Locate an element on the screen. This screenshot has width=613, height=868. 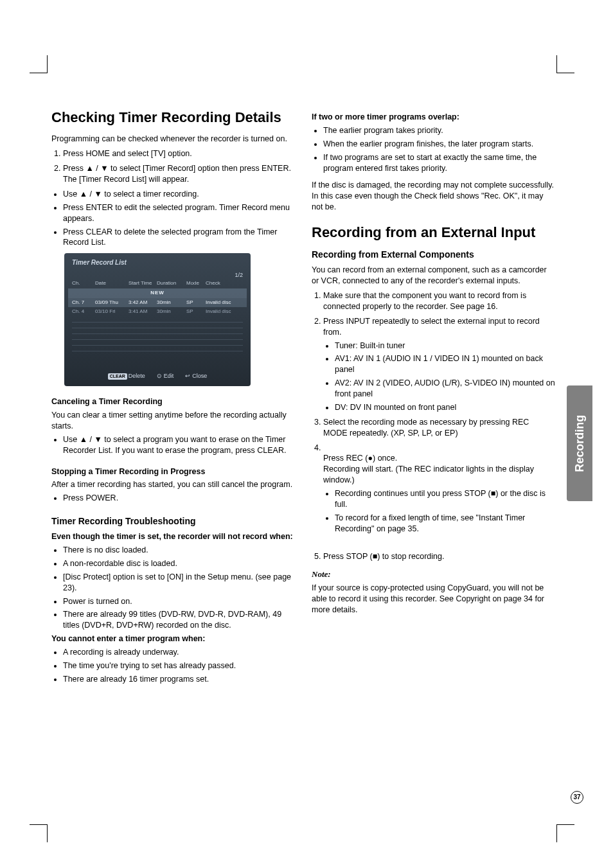
ui-footer: CLEARDelete ⊙Edit ↩Close is located at coordinates (157, 374).